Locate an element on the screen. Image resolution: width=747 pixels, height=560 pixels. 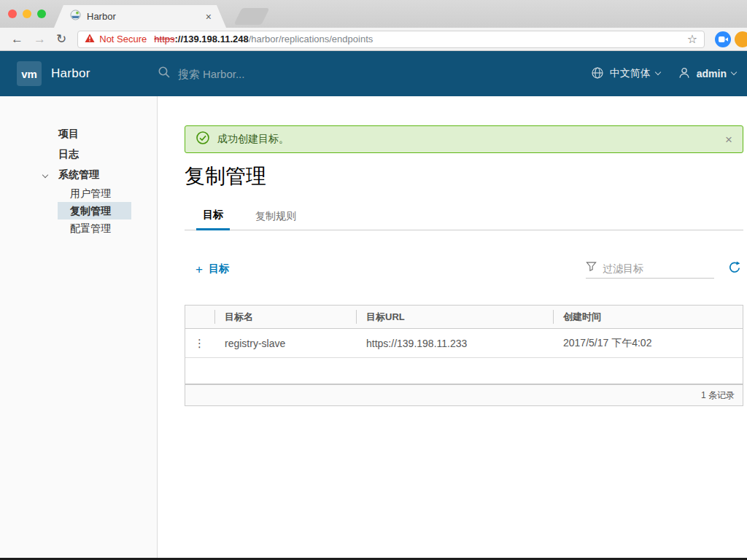
bookmark-star-icon: ☆ is located at coordinates (692, 39).